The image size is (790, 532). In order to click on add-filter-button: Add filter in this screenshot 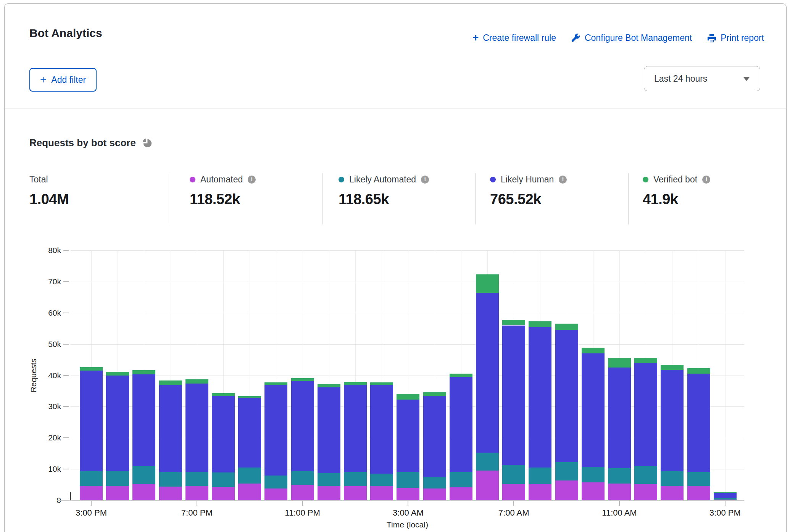, I will do `click(63, 80)`.